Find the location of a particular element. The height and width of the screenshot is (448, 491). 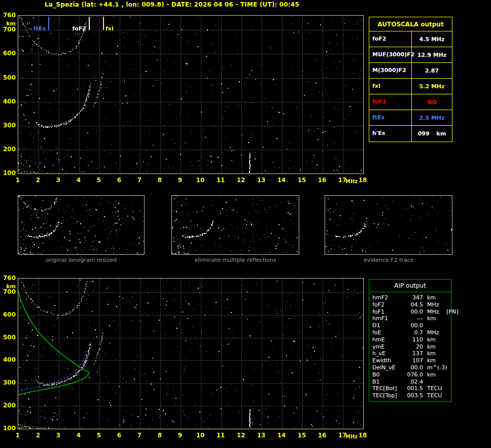

thumbnail-caption-original: original ionogram resized is located at coordinates (81, 260).